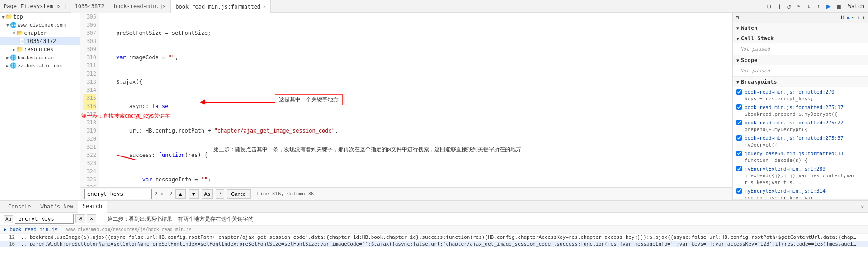  I want to click on case-sensitive-button: Aa, so click(207, 194).